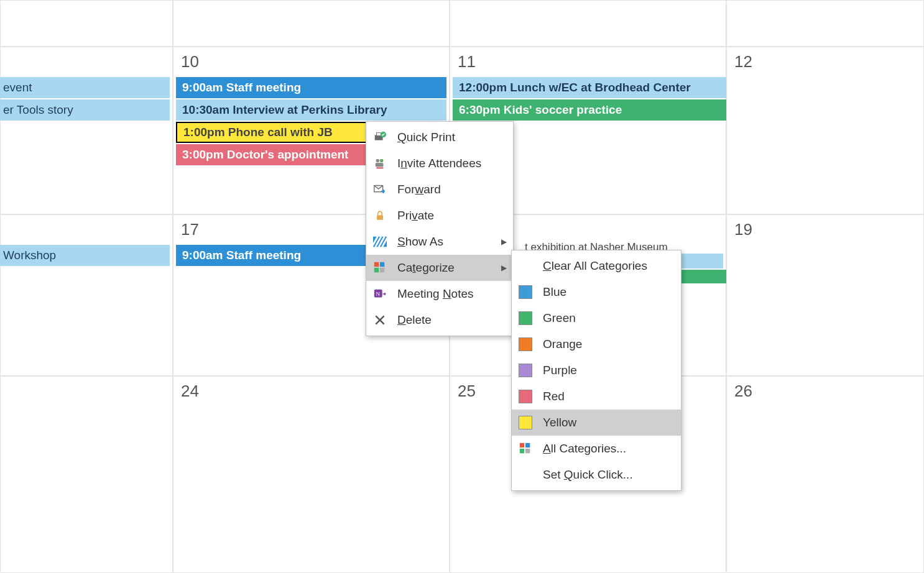 Image resolution: width=924 pixels, height=573 pixels. What do you see at coordinates (825, 392) in the screenshot?
I see `day-number: 26` at bounding box center [825, 392].